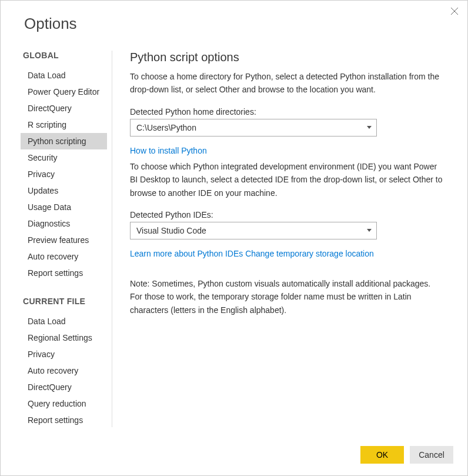 The image size is (468, 476). What do you see at coordinates (67, 224) in the screenshot?
I see `sidebar-item-diagnostics: Diagnostics` at bounding box center [67, 224].